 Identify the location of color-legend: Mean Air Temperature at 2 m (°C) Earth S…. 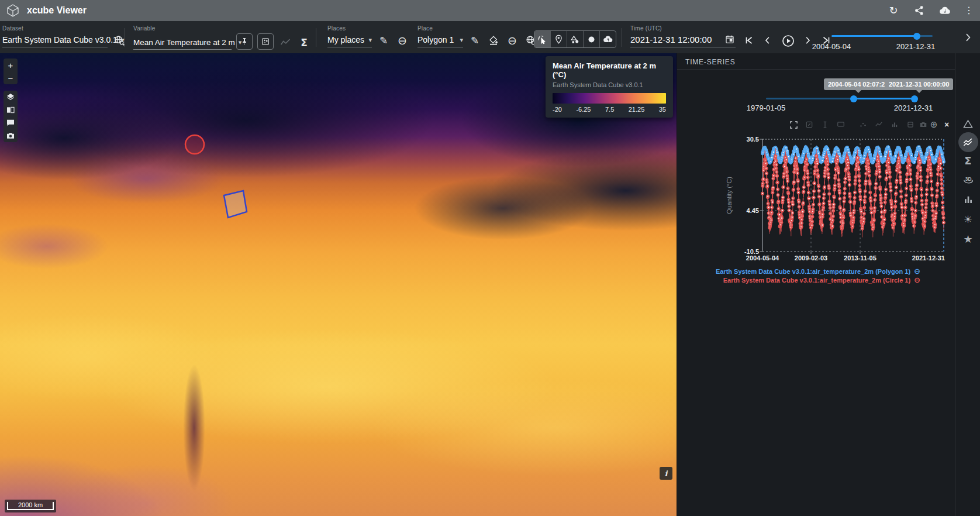
(609, 87).